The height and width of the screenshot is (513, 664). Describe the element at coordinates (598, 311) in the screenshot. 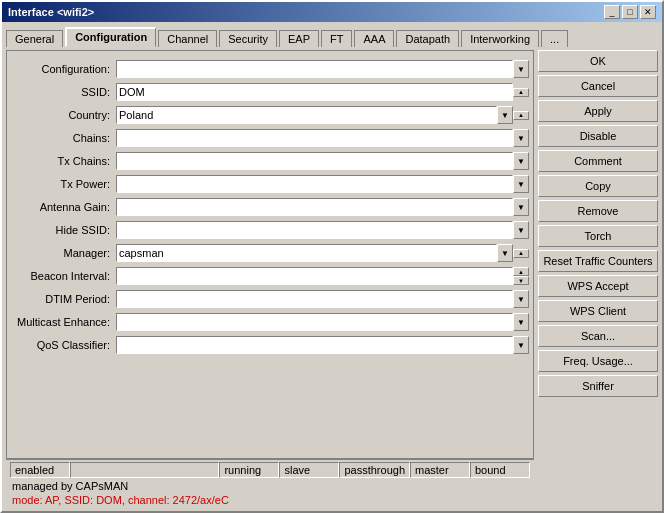

I see `wps-client-button: WPS Client` at that location.